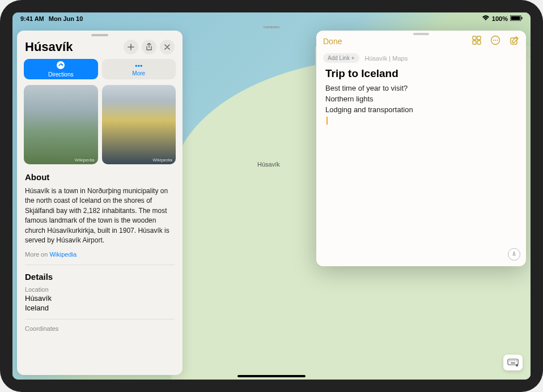  I want to click on detail-coordinates: Coordinates, so click(100, 332).